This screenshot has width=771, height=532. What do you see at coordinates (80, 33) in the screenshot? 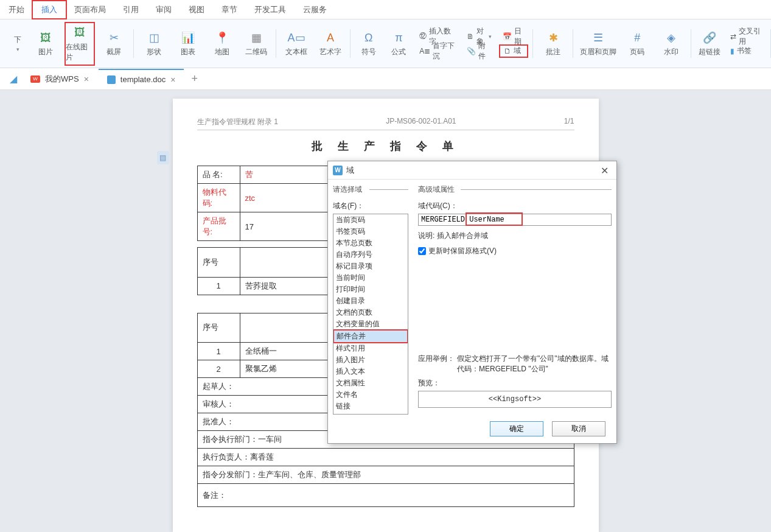
I see `online-picture-icon: 🖼` at bounding box center [80, 33].